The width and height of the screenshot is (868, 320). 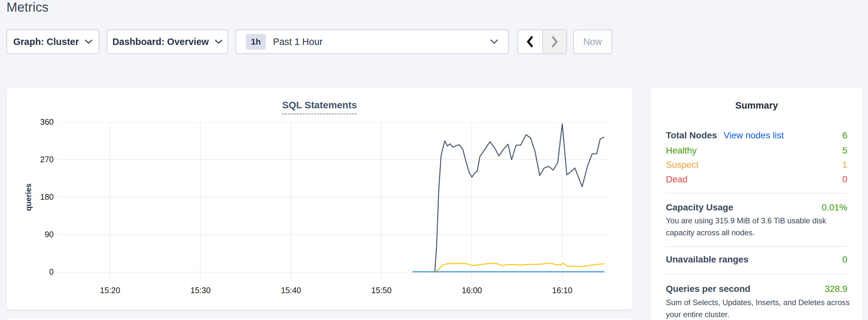 What do you see at coordinates (319, 319) in the screenshot?
I see `next-chart-card-edge` at bounding box center [319, 319].